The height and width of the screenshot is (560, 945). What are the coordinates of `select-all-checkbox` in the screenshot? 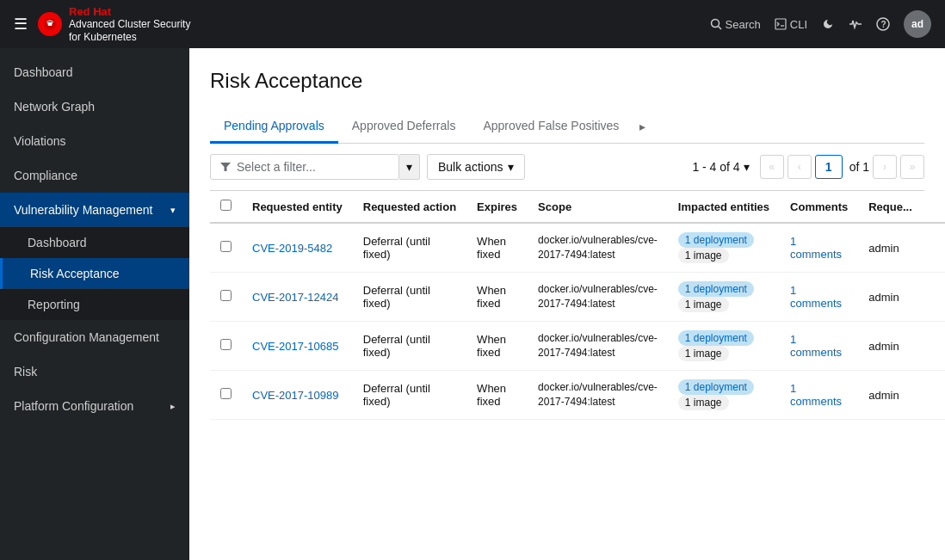 It's located at (225, 205).